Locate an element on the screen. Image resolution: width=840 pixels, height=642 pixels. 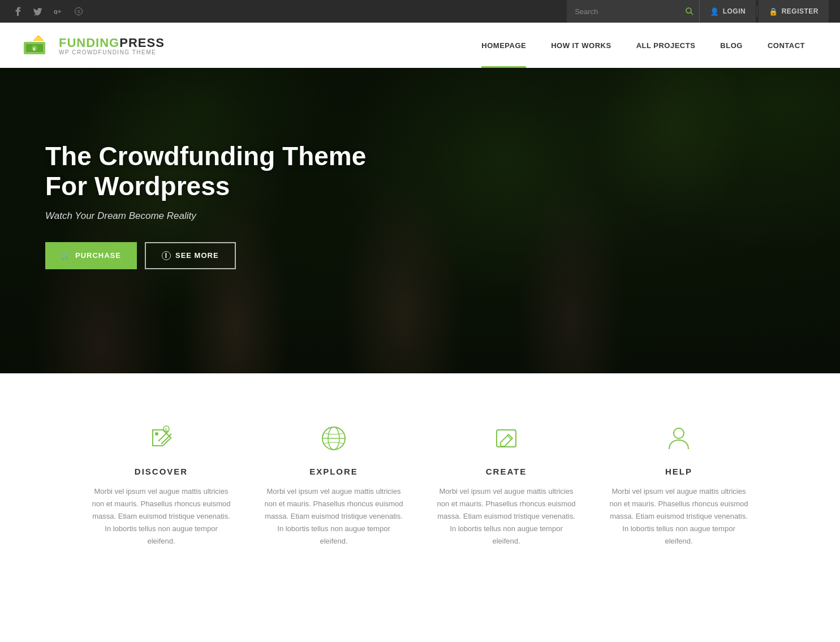
logo-brand-green: FUNDING is located at coordinates (89, 43).